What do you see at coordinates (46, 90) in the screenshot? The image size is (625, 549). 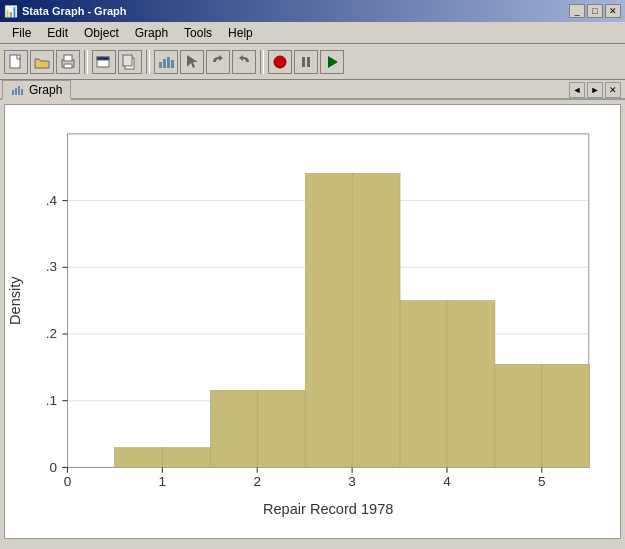 I see `tab-graph-label: Graph` at bounding box center [46, 90].